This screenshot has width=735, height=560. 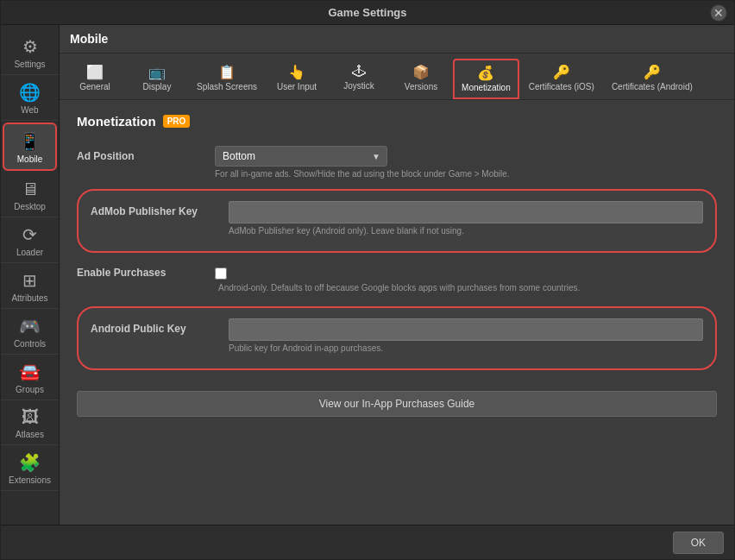 What do you see at coordinates (652, 72) in the screenshot?
I see `cert-android-tab-icon: 🔑` at bounding box center [652, 72].